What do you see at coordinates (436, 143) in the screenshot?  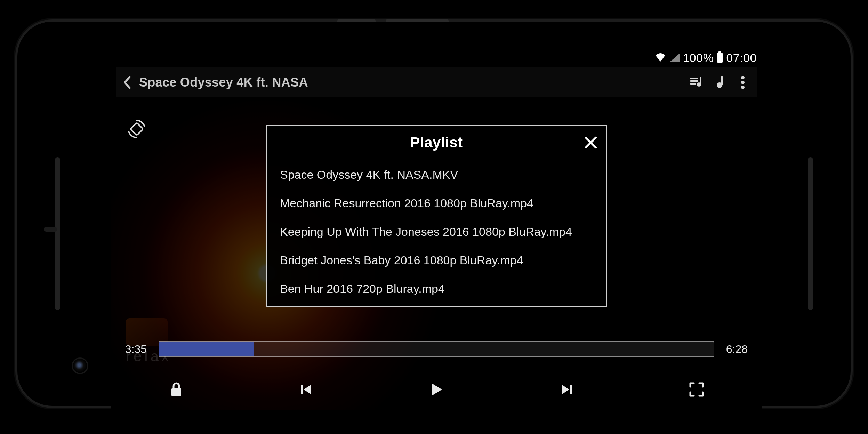 I see `dialog-header: Playlist` at bounding box center [436, 143].